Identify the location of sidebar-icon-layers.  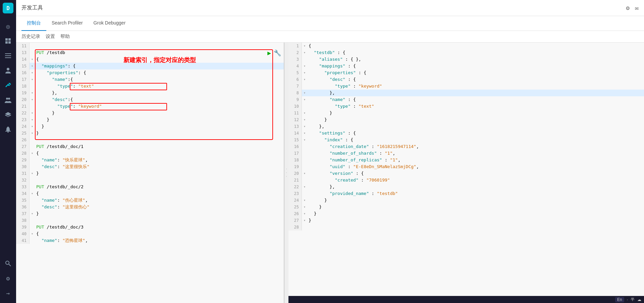
(8, 115).